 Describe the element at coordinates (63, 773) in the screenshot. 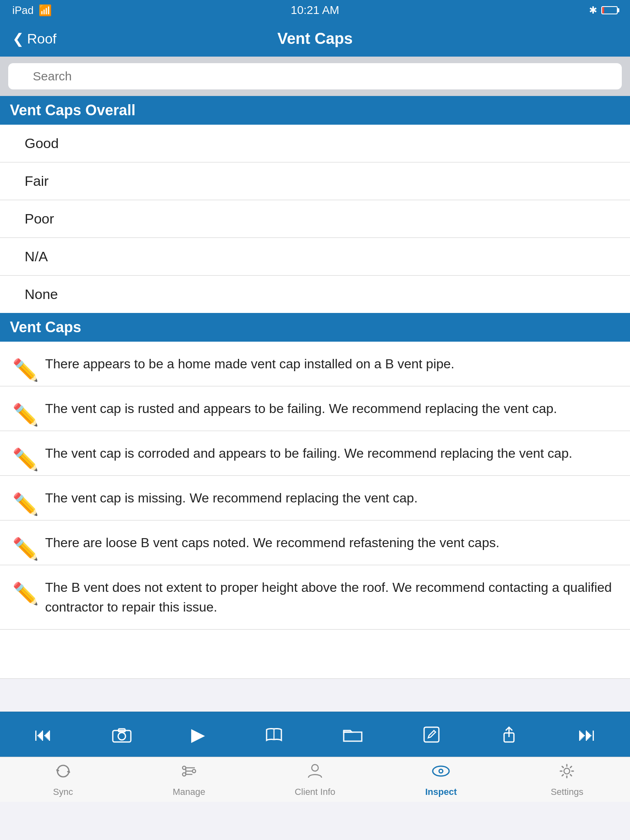

I see `sync-icon` at that location.